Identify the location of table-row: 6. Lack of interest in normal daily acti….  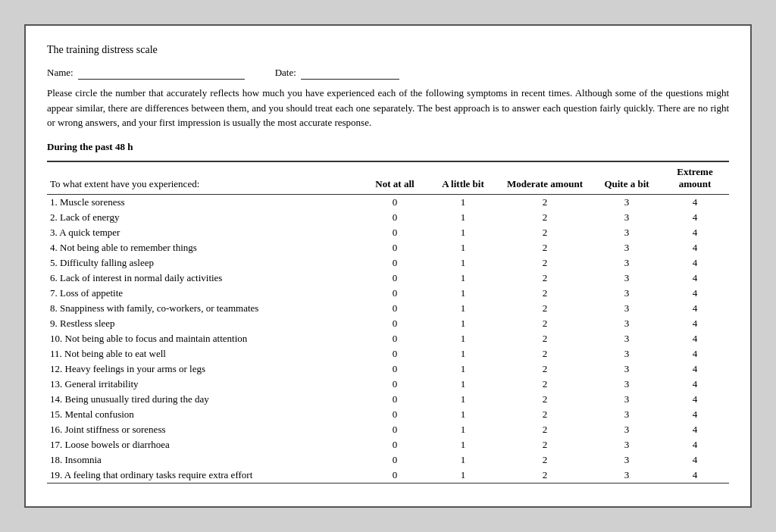
(388, 278).